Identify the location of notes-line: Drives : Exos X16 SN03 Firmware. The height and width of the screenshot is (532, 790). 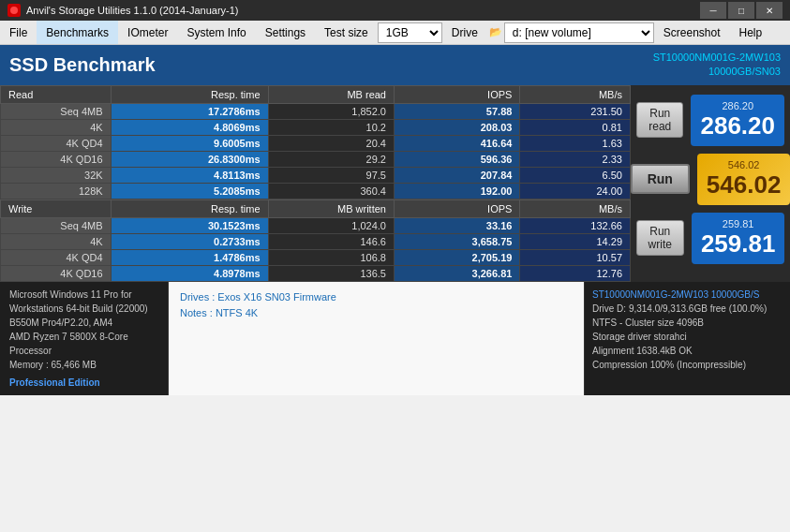
(377, 298).